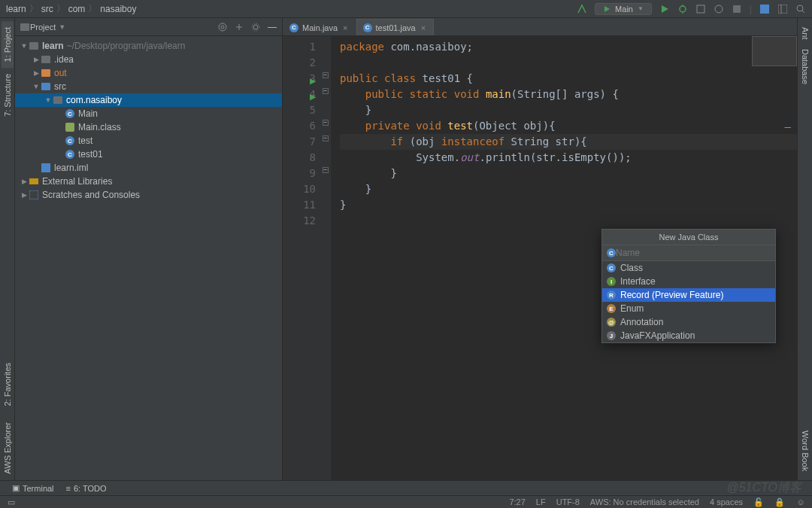 Image resolution: width=812 pixels, height=508 pixels. Describe the element at coordinates (272, 27) in the screenshot. I see `hide-icon: —` at that location.